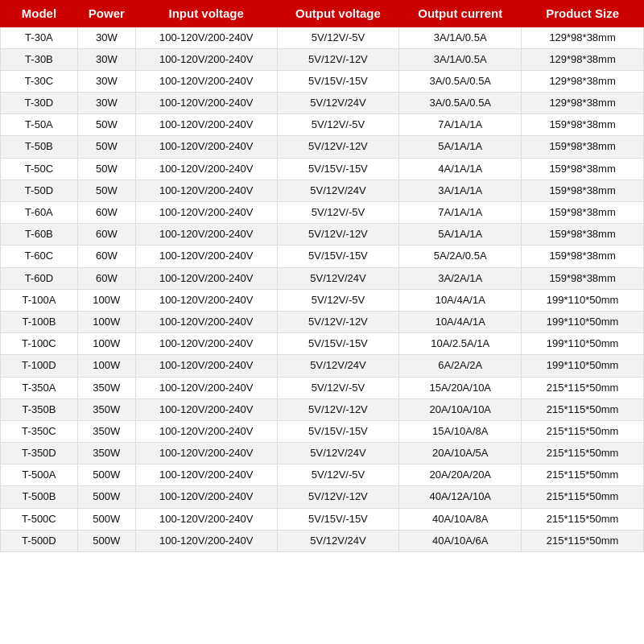 The height and width of the screenshot is (644, 644). Describe the element at coordinates (322, 190) in the screenshot. I see `table-row: T-50D50W100-120V/200-240V5V/12V/24V3A/1A…` at that location.